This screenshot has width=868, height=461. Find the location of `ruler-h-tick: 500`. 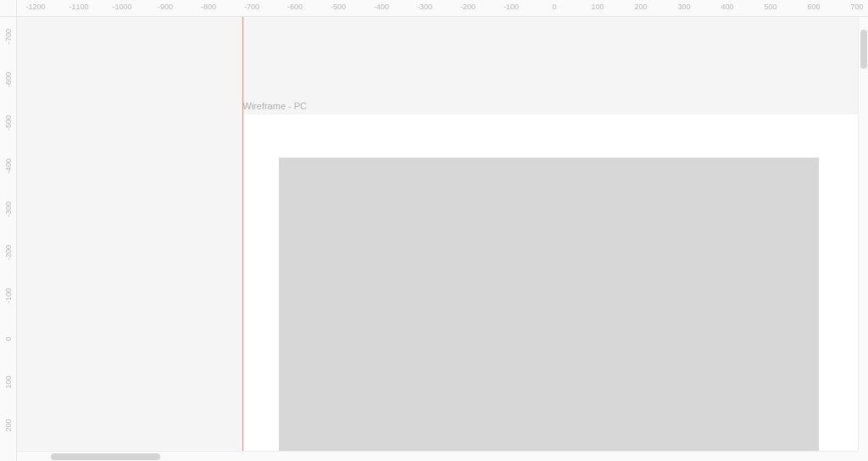

ruler-h-tick: 500 is located at coordinates (770, 8).